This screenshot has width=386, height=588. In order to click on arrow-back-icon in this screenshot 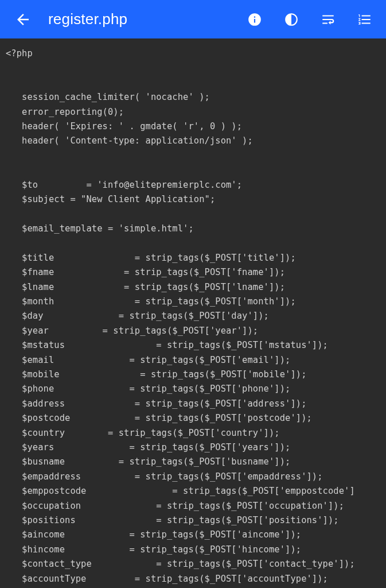, I will do `click(23, 20)`.